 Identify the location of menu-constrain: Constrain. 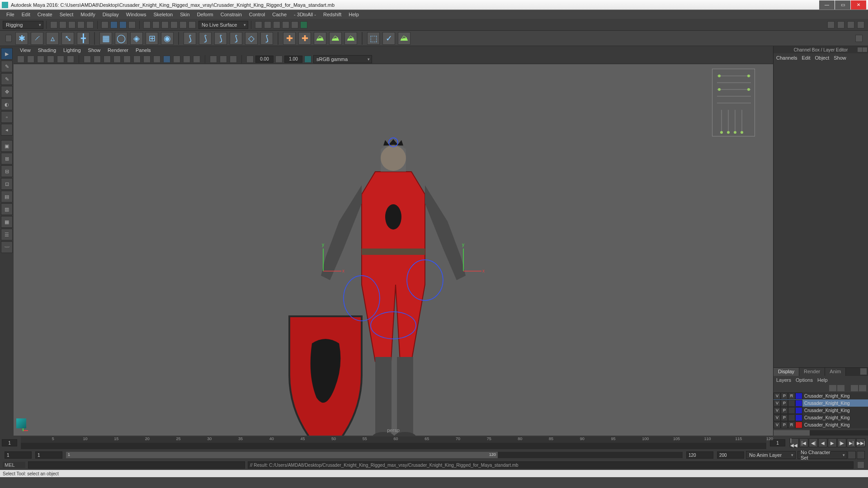
(231, 14).